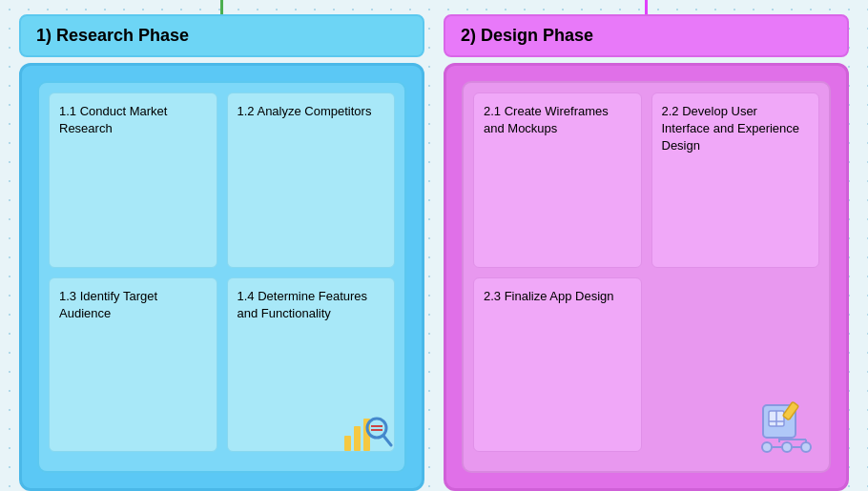  Describe the element at coordinates (557, 365) in the screenshot. I see `task-2-3: 2.3 Finalize App Design` at that location.